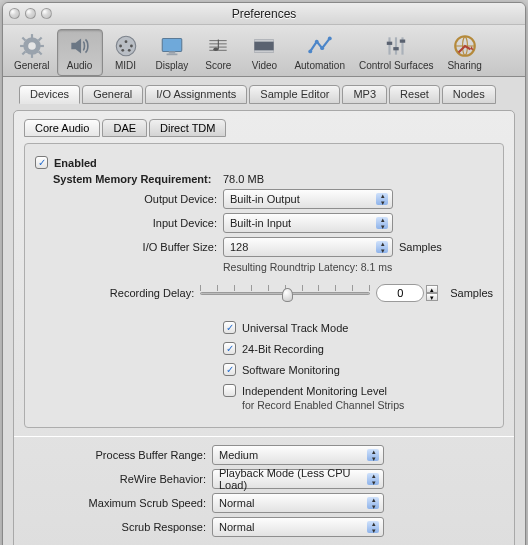 The image size is (528, 545). What do you see at coordinates (364, 94) in the screenshot?
I see `tab-mp3: MP3` at bounding box center [364, 94].